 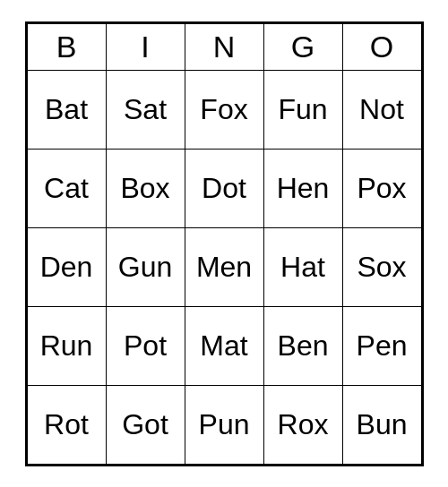 What do you see at coordinates (224, 424) in the screenshot?
I see `table-cell: Pun` at bounding box center [224, 424].